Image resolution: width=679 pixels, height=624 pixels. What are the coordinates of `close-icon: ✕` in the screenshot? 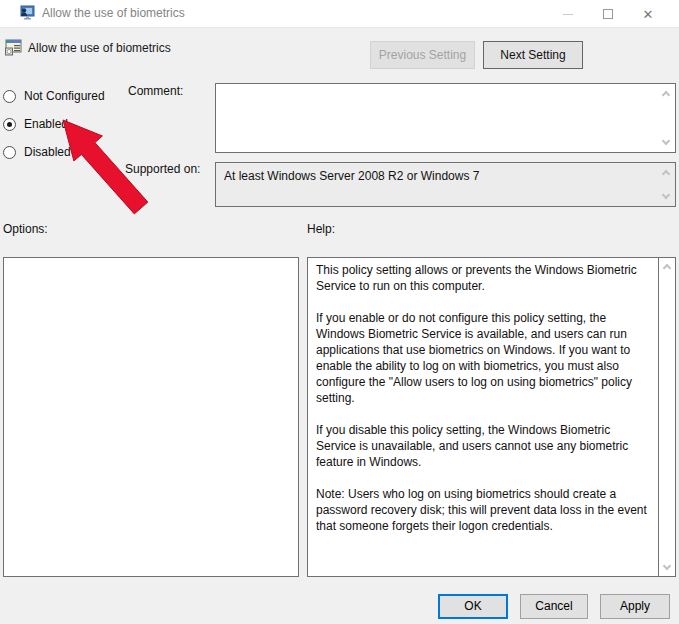 It's located at (648, 14).